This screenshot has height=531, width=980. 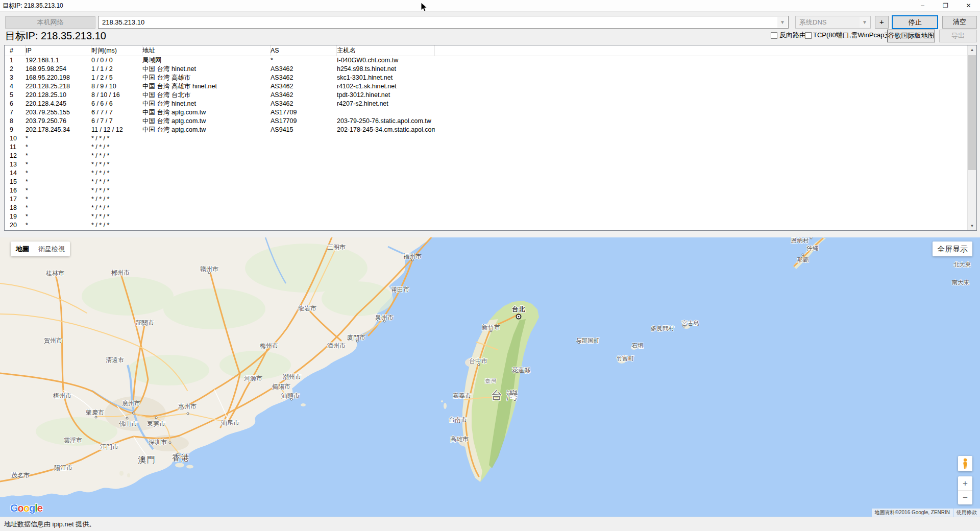 I want to click on taipei-marker, so click(x=519, y=317).